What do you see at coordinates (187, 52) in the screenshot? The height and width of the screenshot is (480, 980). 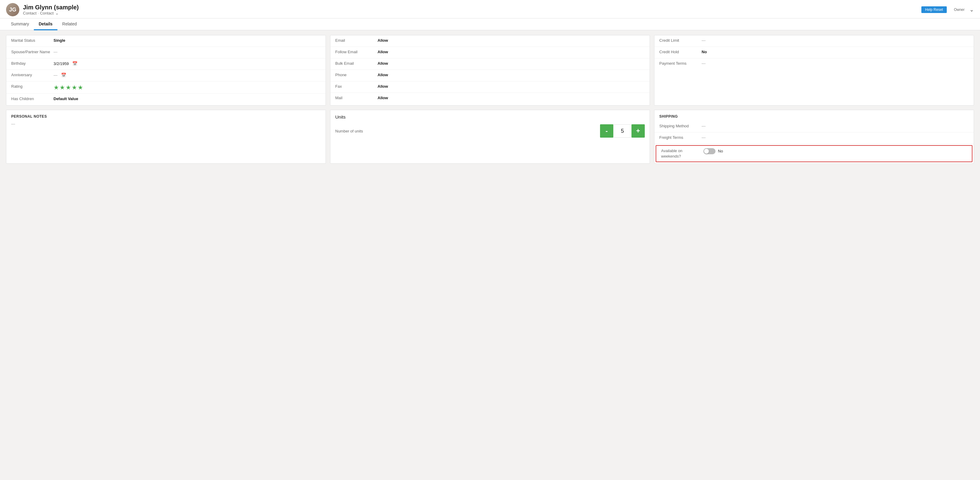 I see `value-spouse: ---` at bounding box center [187, 52].